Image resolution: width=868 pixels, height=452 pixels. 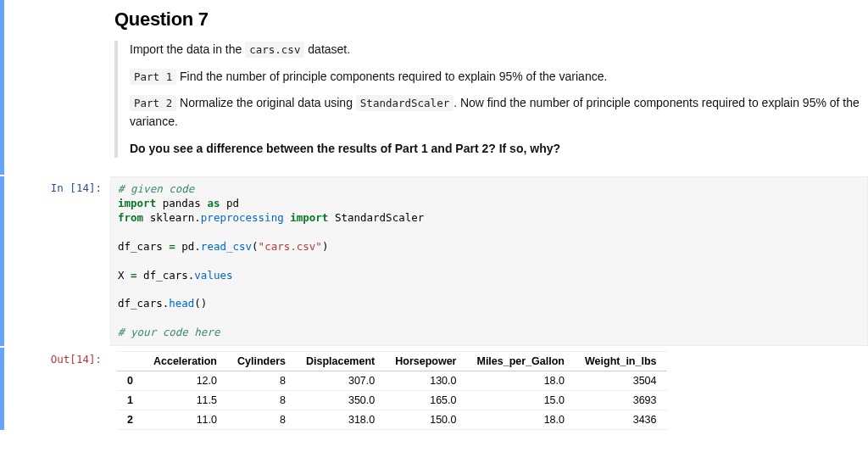 I want to click on row-index: 2, so click(x=131, y=421).